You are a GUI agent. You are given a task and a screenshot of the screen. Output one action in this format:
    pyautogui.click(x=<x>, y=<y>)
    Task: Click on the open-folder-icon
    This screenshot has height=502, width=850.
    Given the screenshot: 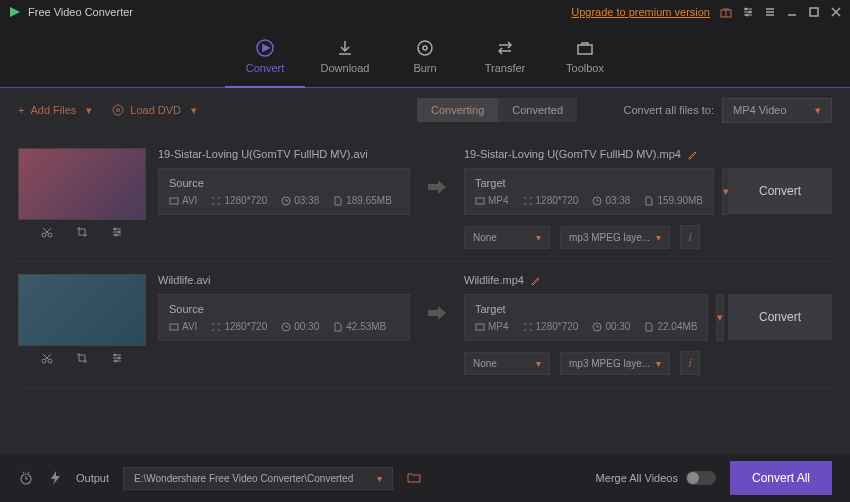 What is the action you would take?
    pyautogui.click(x=414, y=478)
    